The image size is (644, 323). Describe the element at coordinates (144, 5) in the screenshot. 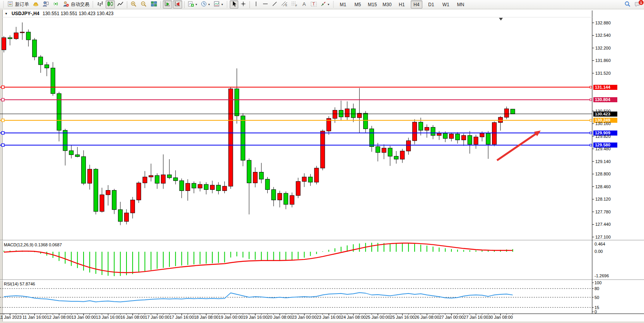

I see `zoom-out-button` at that location.